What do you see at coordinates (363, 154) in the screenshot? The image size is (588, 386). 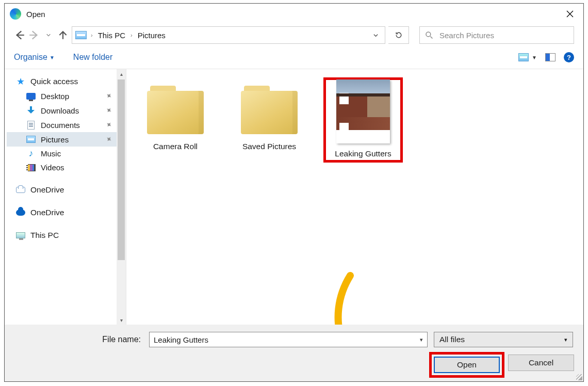 I see `item-label: Leaking Gutters` at bounding box center [363, 154].